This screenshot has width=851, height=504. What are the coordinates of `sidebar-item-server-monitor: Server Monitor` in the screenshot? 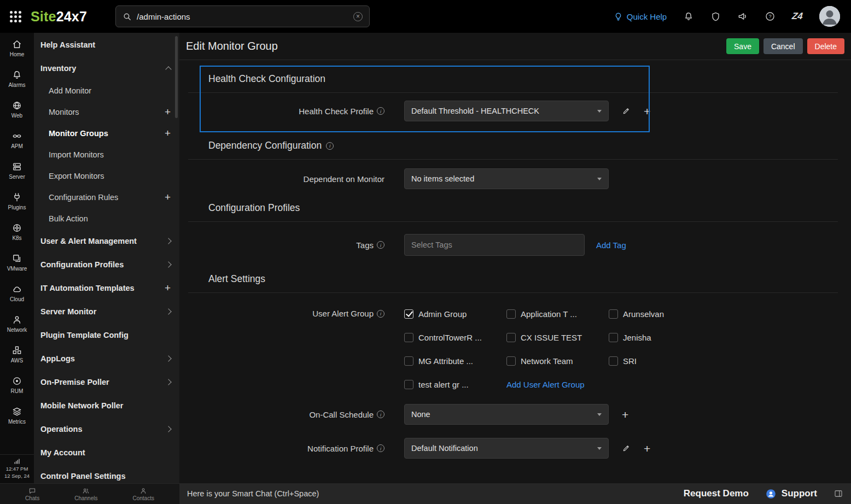 It's located at (107, 312).